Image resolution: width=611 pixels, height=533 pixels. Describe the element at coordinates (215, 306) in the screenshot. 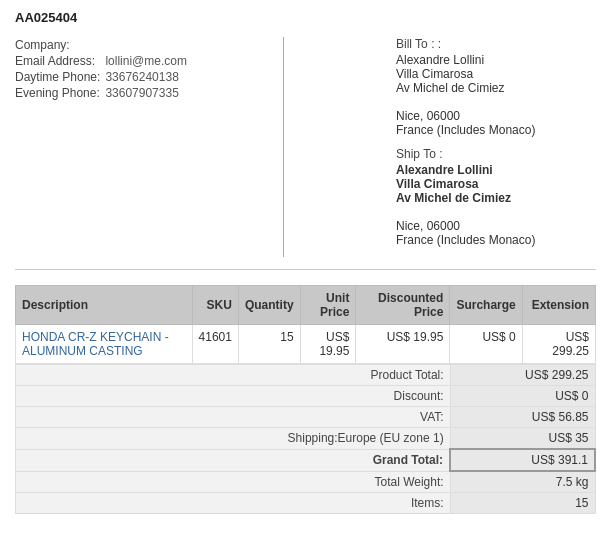

I see `col-sku: SKU` at that location.